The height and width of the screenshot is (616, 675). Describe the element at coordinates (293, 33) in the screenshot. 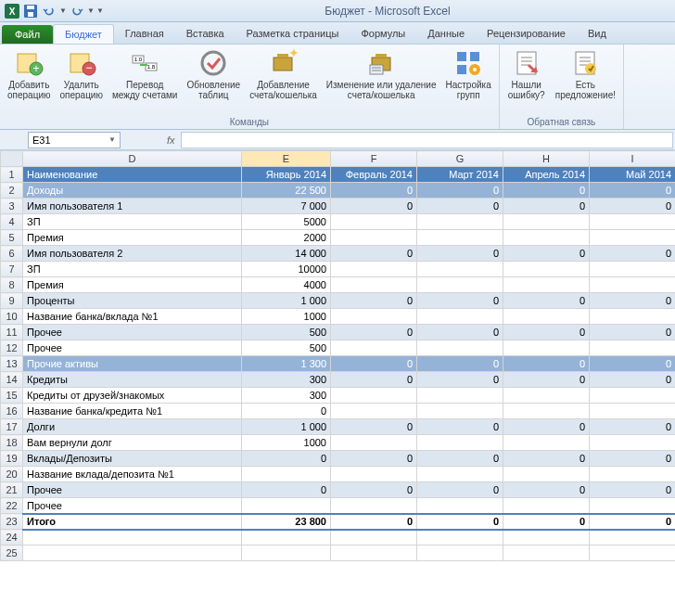

I see `tab-разметка страницы: Разметка страницы` at that location.